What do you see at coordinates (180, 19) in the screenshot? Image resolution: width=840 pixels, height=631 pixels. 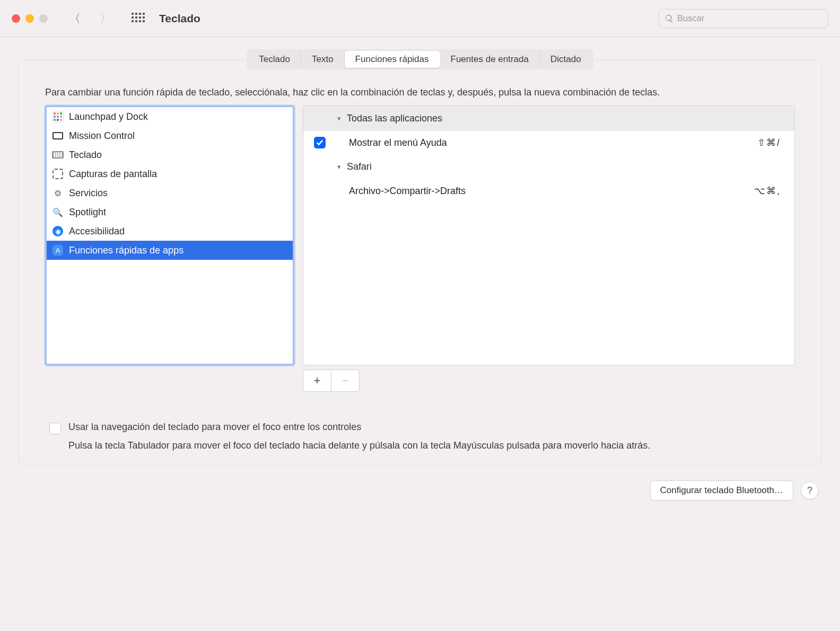 I see `window-title: Teclado` at bounding box center [180, 19].